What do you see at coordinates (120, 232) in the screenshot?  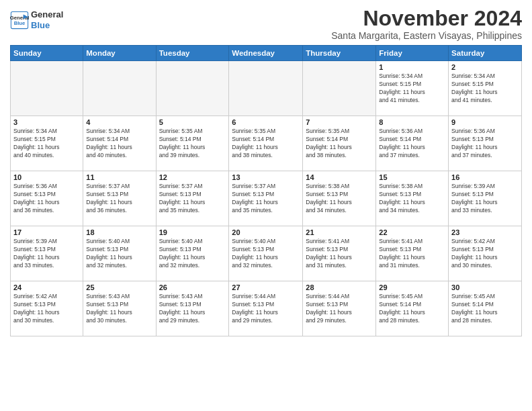 I see `day-number: 18` at bounding box center [120, 232].